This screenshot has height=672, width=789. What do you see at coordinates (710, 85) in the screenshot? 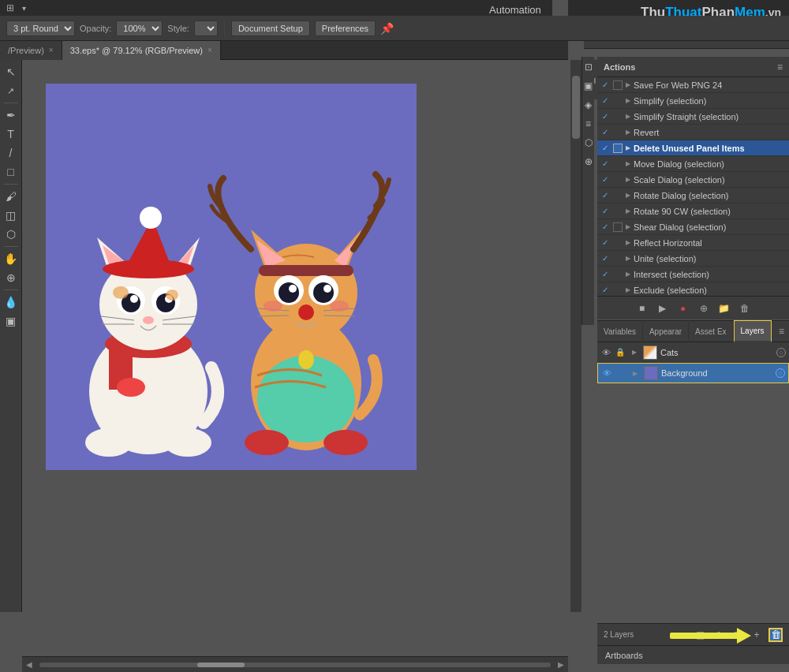
I see `action-name-0: Save For Web PNG 24` at bounding box center [710, 85].